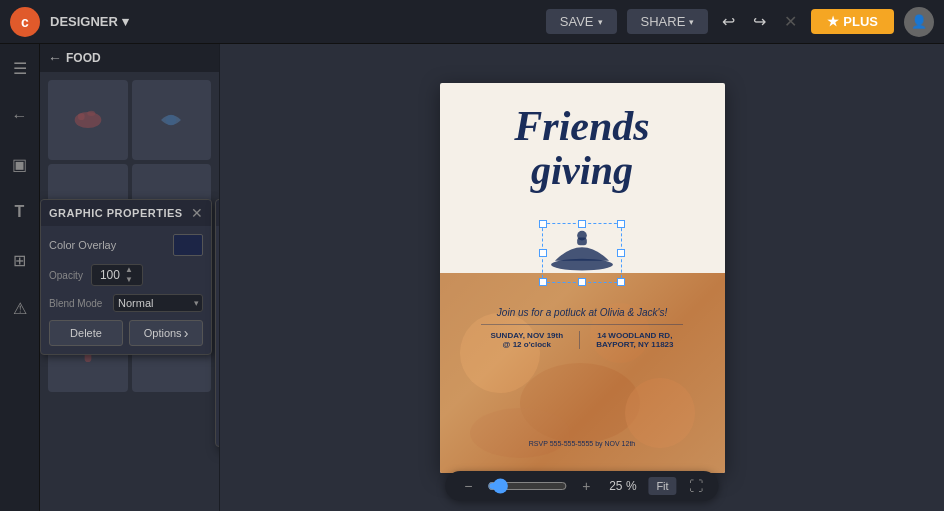 The image size is (944, 511). What do you see at coordinates (20, 212) in the screenshot?
I see `text-icon-button: T` at bounding box center [20, 212].